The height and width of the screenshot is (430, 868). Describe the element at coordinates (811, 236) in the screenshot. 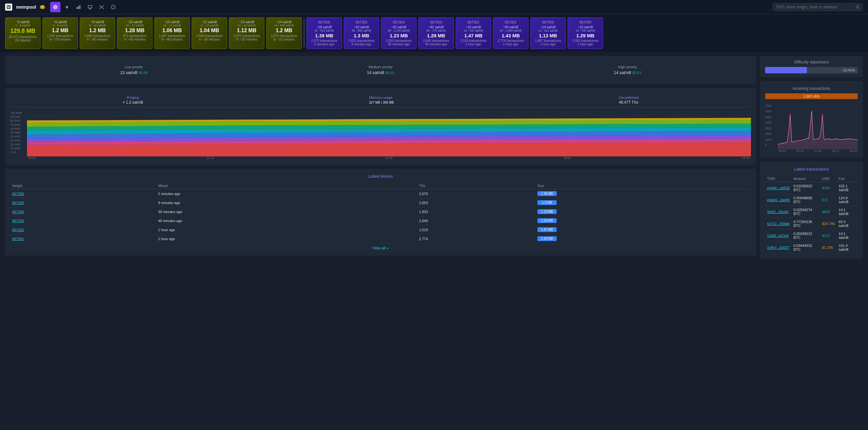

I see `table-row: 13a5f...b13c8 0.00349222 BTC $112 14.1 s…` at that location.